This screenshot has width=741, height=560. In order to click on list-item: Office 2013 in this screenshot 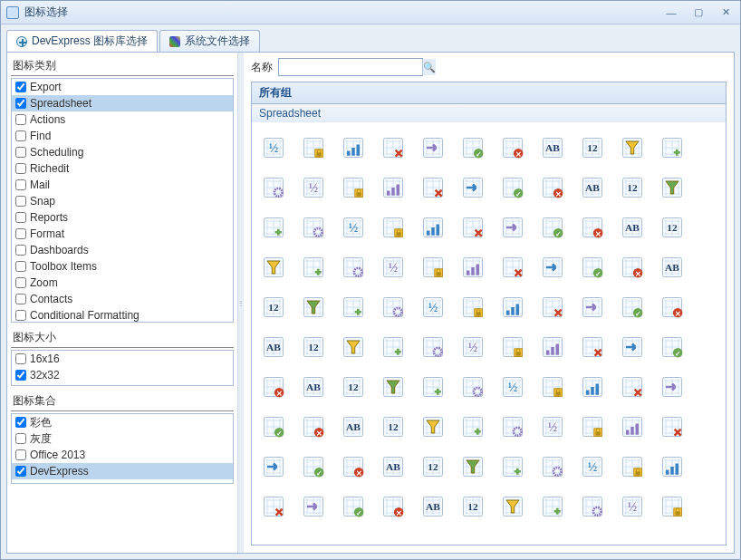, I will do `click(122, 455)`.